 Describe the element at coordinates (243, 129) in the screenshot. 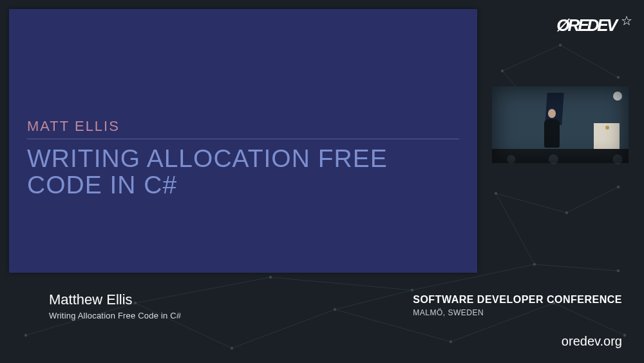

I see `slide-speaker-name: MATT ELLIS` at that location.